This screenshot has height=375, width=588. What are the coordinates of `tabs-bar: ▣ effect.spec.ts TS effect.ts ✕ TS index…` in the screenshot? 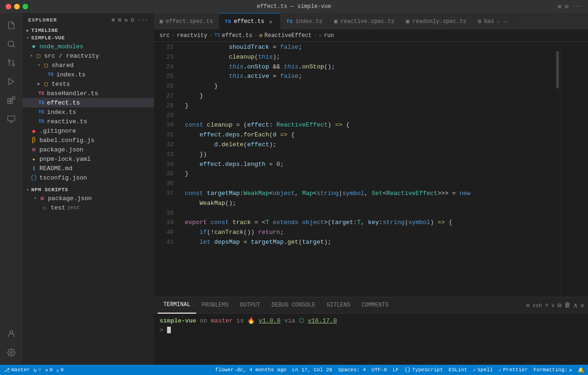 It's located at (371, 22).